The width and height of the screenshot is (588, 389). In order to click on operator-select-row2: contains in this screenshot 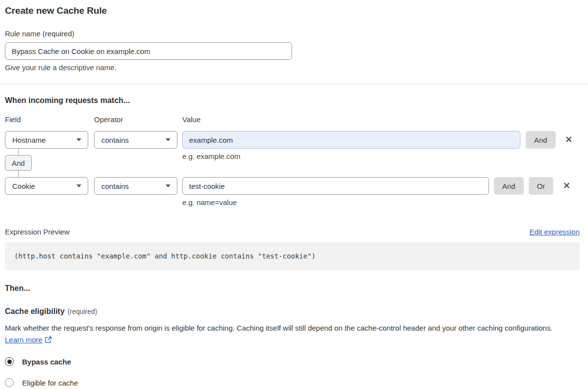, I will do `click(136, 186)`.